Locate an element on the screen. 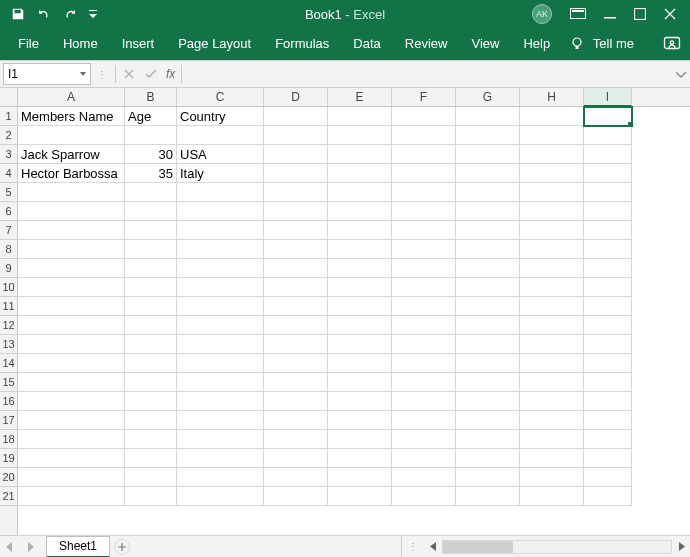  cell-I3 is located at coordinates (608, 154).